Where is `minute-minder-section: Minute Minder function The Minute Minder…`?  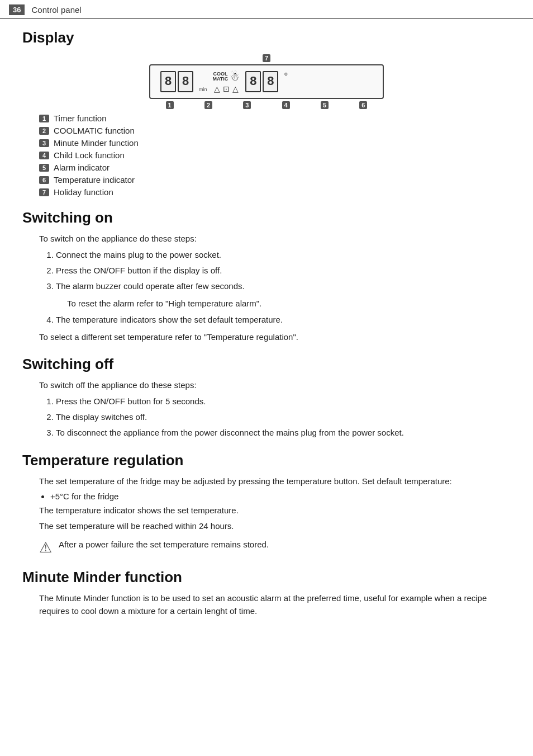
minute-minder-section: Minute Minder function The Minute Minder… is located at coordinates (266, 593).